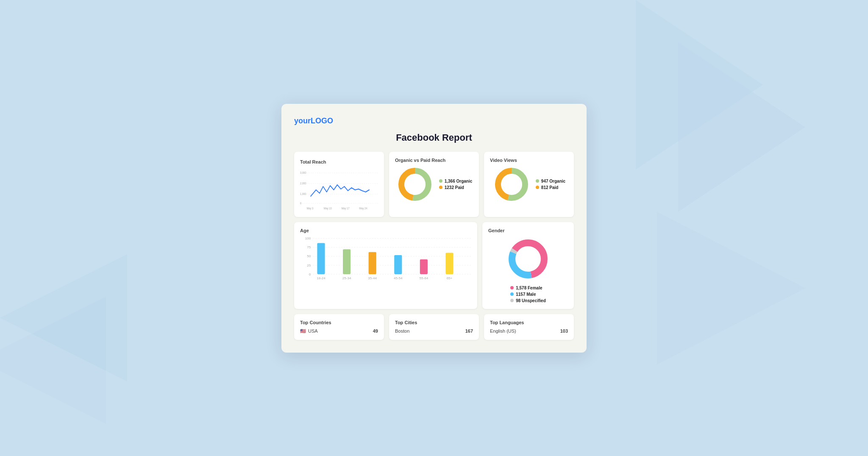 Image resolution: width=868 pixels, height=456 pixels. What do you see at coordinates (434, 121) in the screenshot?
I see `logo-area: yourLOGO` at bounding box center [434, 121].